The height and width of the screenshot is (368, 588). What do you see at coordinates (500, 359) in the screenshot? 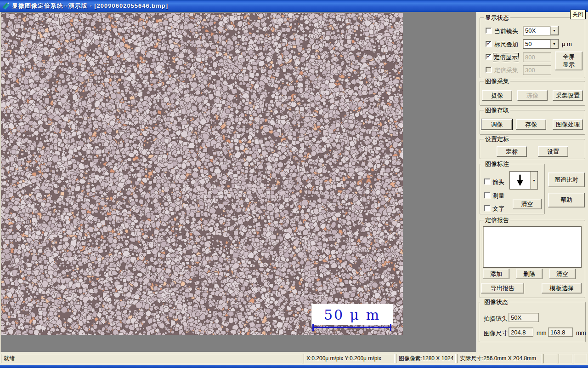
I see `status-actual-size: 实际尺寸:256.0mm X 204.8mm` at bounding box center [500, 359].